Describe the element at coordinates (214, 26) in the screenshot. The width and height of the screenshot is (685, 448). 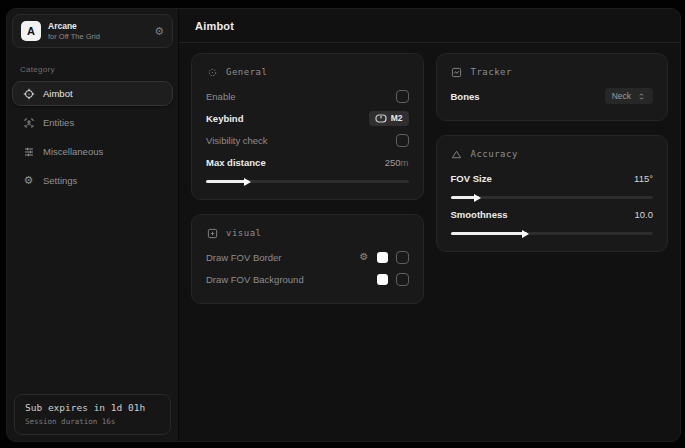
I see `page-title: Aimbot` at that location.